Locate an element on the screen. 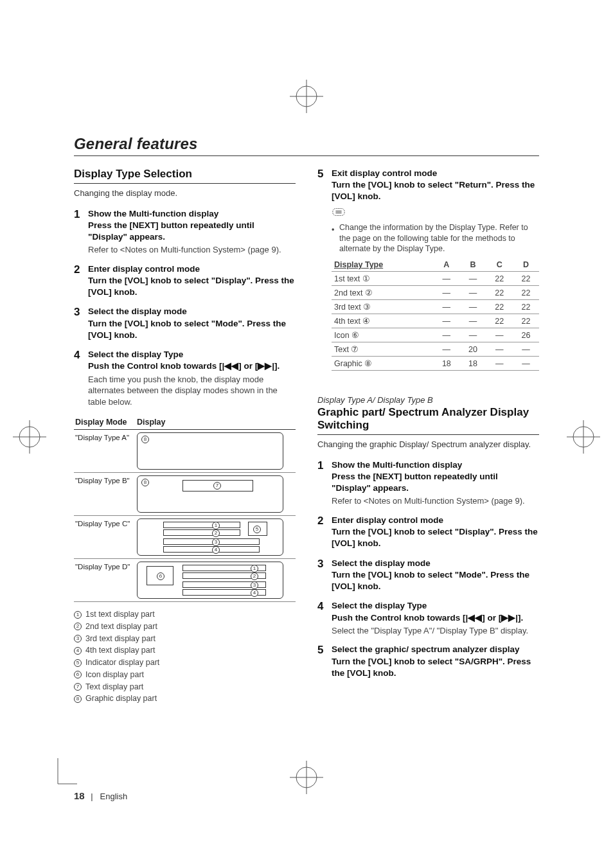  part-marker-1-icon: 1 is located at coordinates (254, 569).